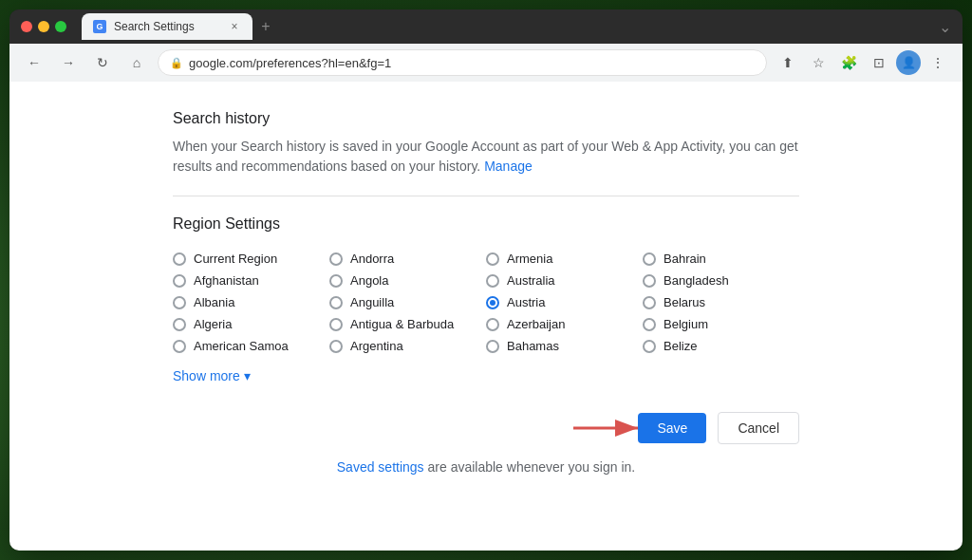 This screenshot has height=560, width=972. I want to click on region-item-andorra: Andorra, so click(408, 258).